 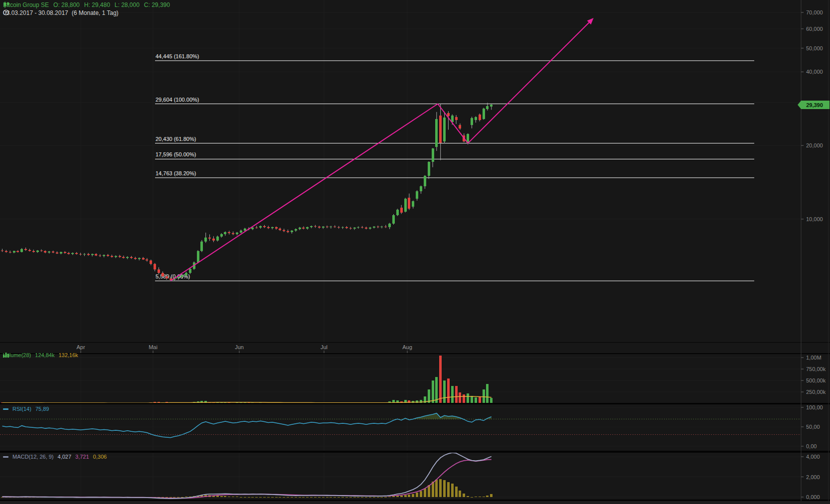 I want to click on candlestick-icon, so click(x=6, y=5).